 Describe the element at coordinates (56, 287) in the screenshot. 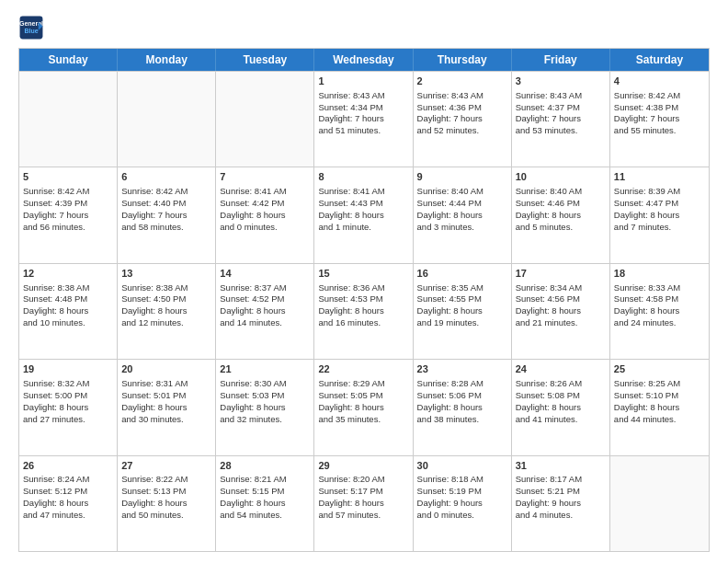

I see `day-info-line: Sunrise: 8:38 AM` at that location.